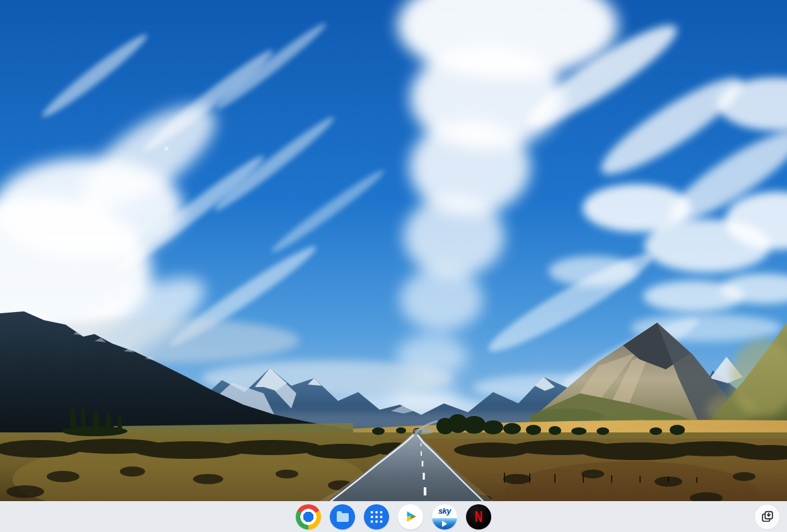 The height and width of the screenshot is (532, 787). What do you see at coordinates (767, 517) in the screenshot?
I see `holding-space-tote-button` at bounding box center [767, 517].